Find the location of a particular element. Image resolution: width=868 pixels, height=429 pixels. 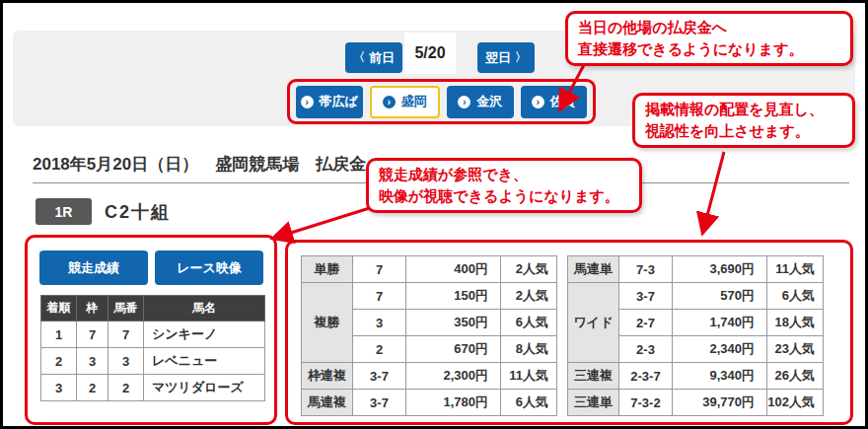

track-label: 盛岡 is located at coordinates (414, 102).